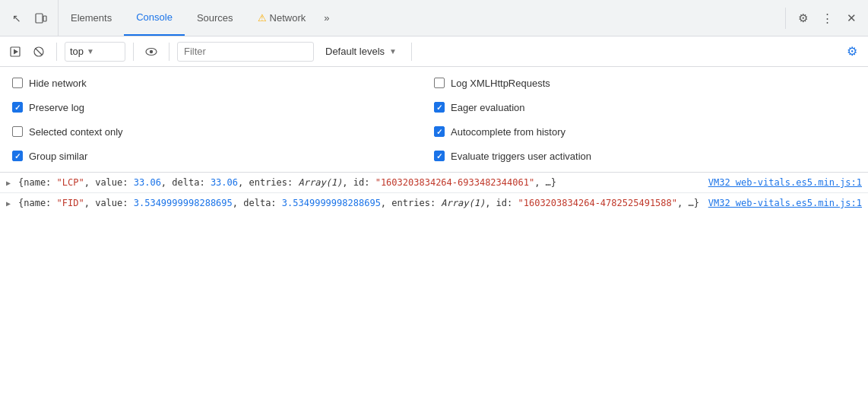 This screenshot has width=868, height=400. Describe the element at coordinates (434, 202) in the screenshot. I see `log-entry: VM32 web-vitals.es5.min.js:1▶{name: "FID…` at that location.